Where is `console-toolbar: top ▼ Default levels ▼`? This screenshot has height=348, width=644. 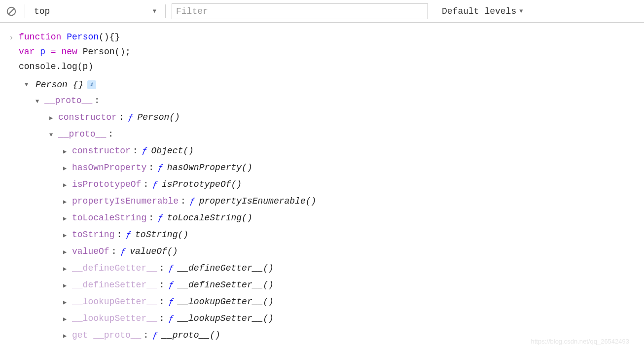
console-toolbar: top ▼ Default levels ▼ is located at coordinates (322, 11).